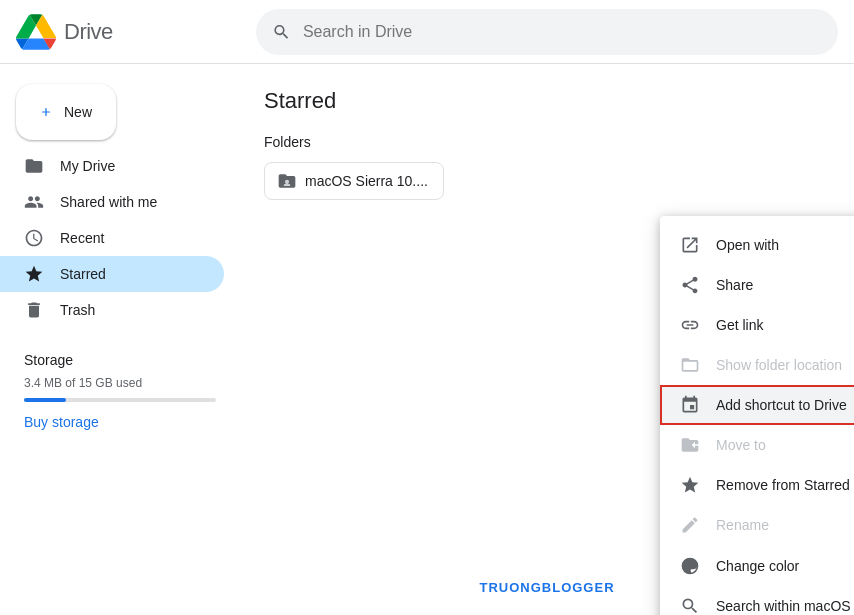  Describe the element at coordinates (34, 202) in the screenshot. I see `shared-icon` at that location.